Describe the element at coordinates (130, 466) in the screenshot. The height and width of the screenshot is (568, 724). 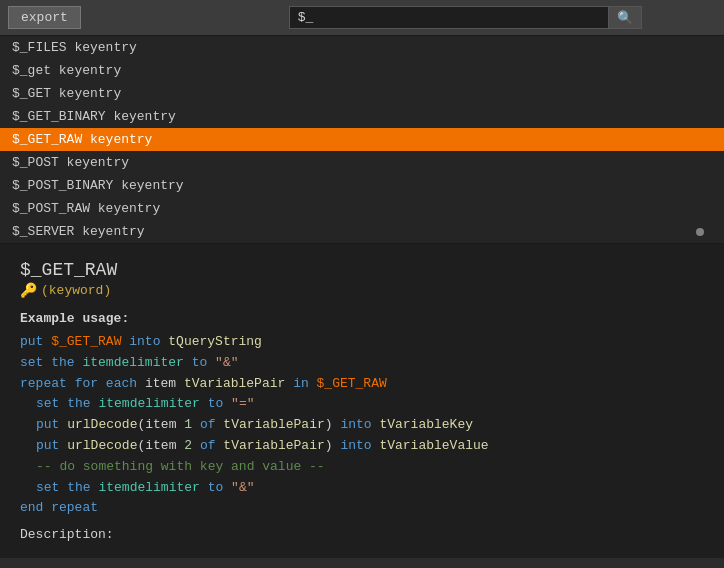
I see `code-token: -- do something with key` at that location.